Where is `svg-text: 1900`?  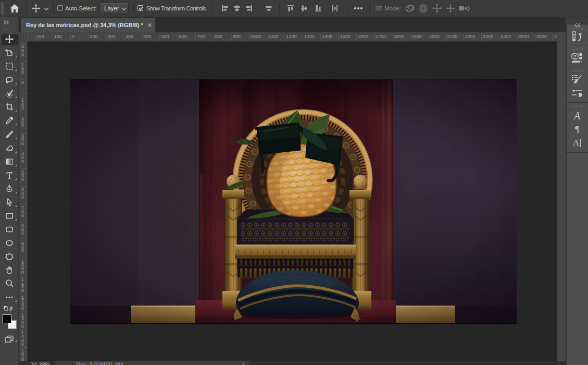
svg-text: 1900 is located at coordinates (417, 36).